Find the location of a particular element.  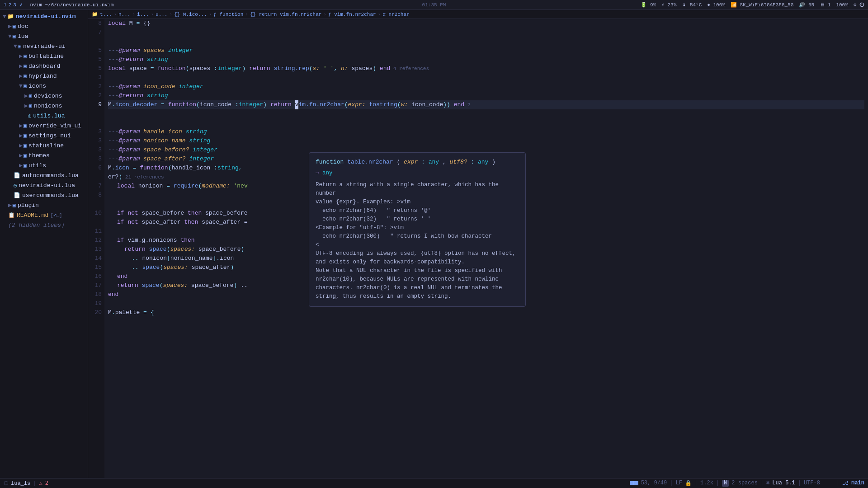

folder-label: hyprland is located at coordinates (42, 76).